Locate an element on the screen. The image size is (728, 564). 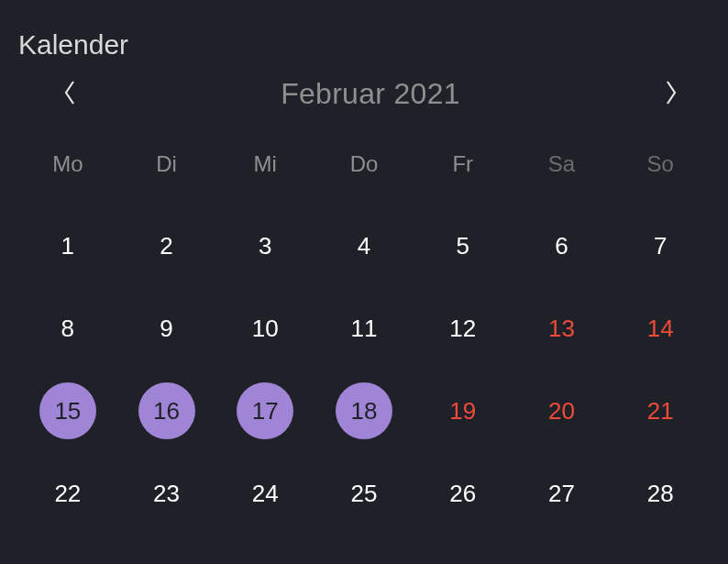
weekday-label: So is located at coordinates (660, 164).